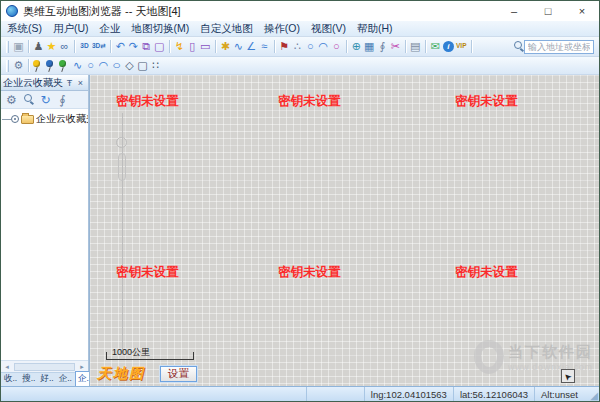 The image size is (600, 402). What do you see at coordinates (382, 46) in the screenshot?
I see `attachment-icon: ∮` at bounding box center [382, 46].